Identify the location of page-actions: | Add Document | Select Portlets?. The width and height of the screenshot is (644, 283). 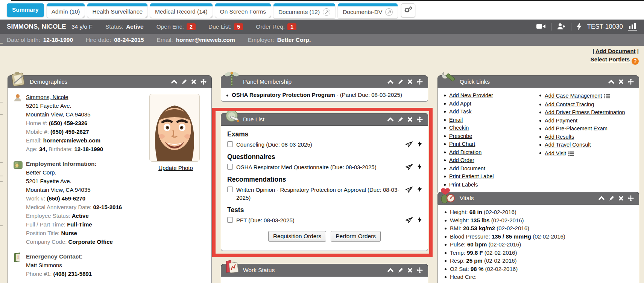
(615, 56).